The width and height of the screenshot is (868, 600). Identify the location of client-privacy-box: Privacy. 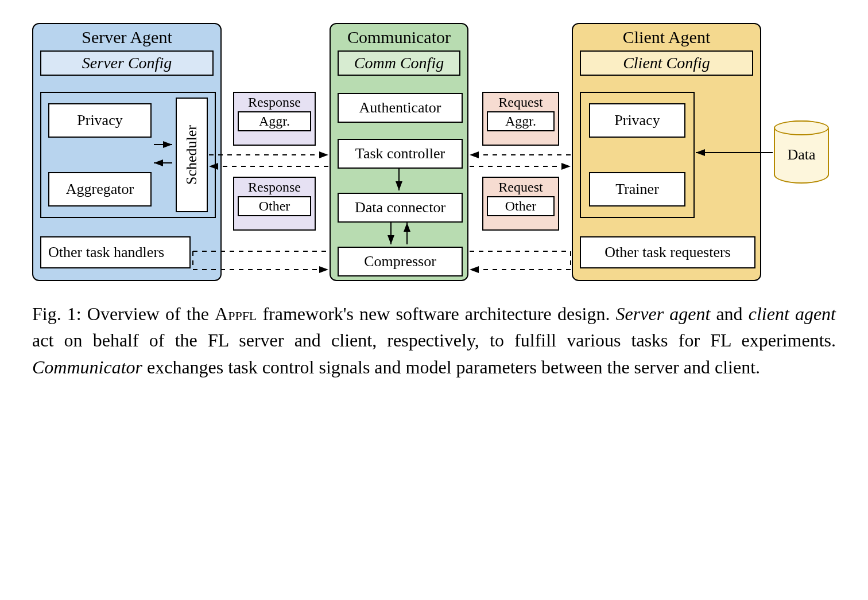
(637, 120).